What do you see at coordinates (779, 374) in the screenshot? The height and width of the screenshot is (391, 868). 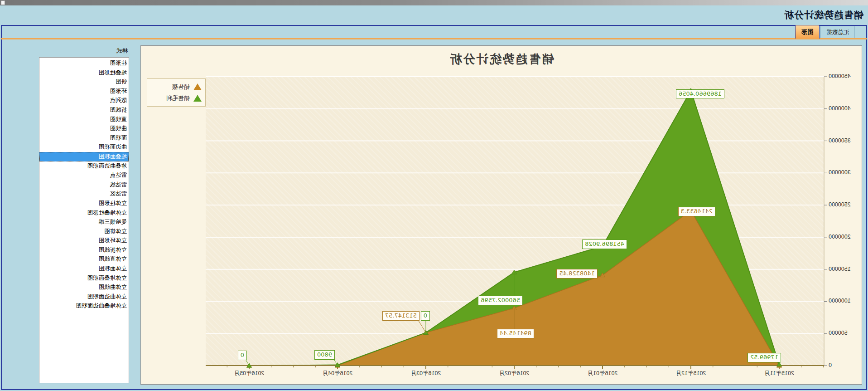 I see `x-axis-tick-label: 2015年11月` at bounding box center [779, 374].